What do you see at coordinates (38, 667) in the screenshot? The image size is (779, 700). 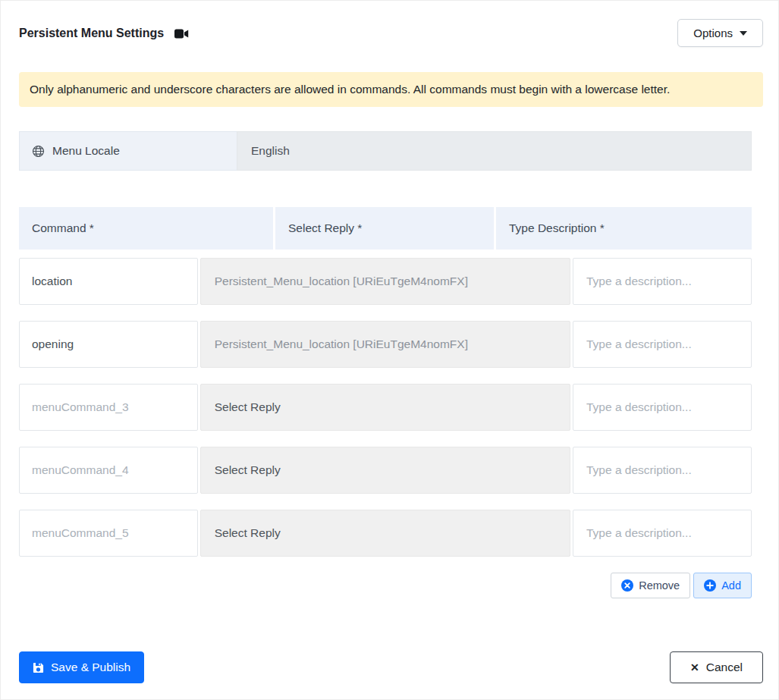 I see `save-icon` at bounding box center [38, 667].